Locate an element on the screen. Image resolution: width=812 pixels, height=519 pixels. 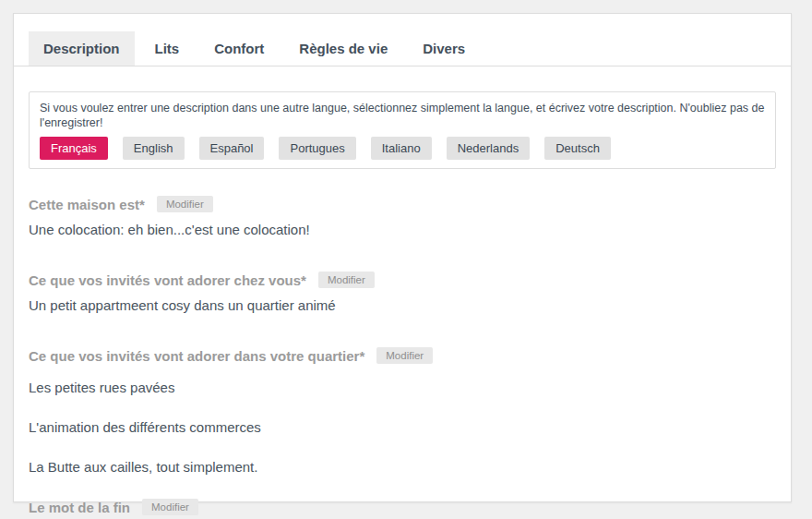
language-button-row: Français English Español Portugues Itali… is located at coordinates (402, 148).